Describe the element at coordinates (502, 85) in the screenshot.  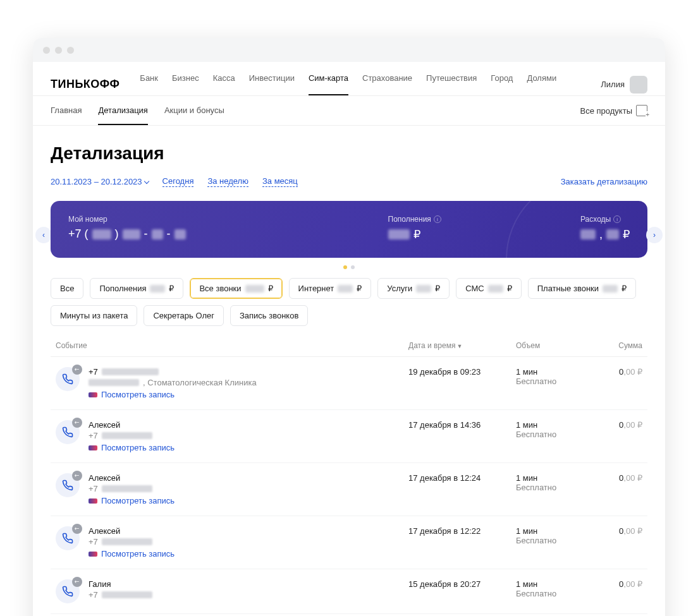
I see `top-nav-item: Город` at that location.